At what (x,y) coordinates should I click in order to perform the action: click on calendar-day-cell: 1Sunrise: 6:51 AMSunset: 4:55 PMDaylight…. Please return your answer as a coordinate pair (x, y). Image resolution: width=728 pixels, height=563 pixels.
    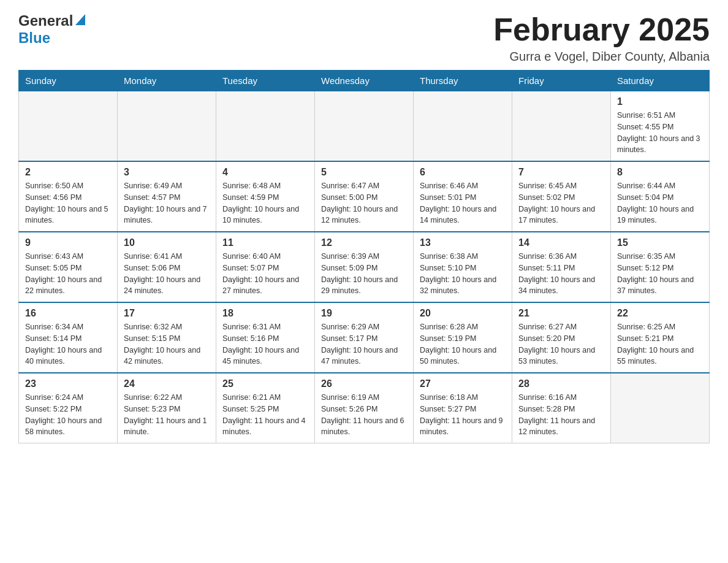
    Looking at the image, I should click on (661, 126).